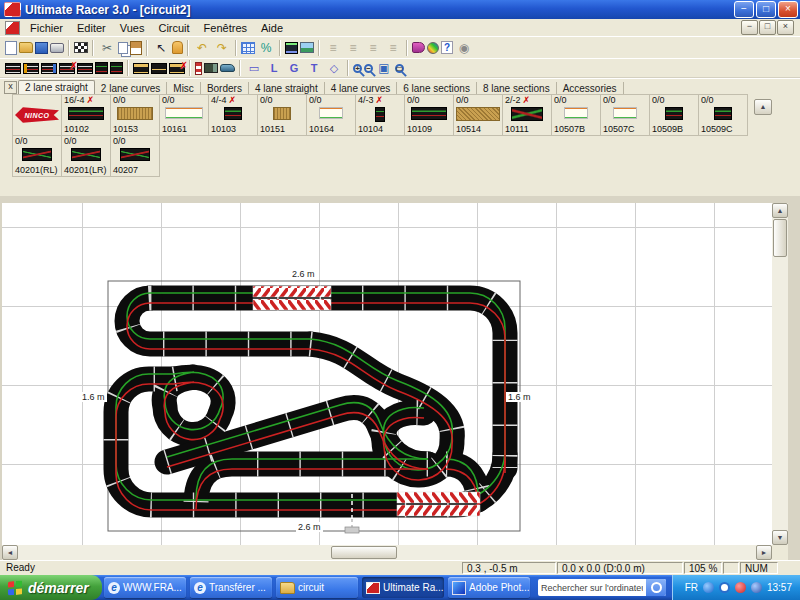 Image resolution: width=800 pixels, height=600 pixels. What do you see at coordinates (67, 68) in the screenshot?
I see `delete-track-tool-icon` at bounding box center [67, 68].